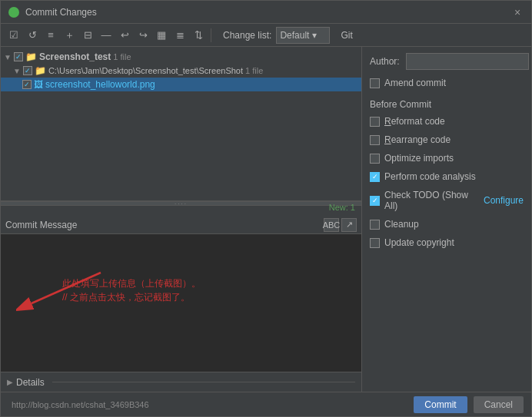 This screenshot has width=532, height=417. What do you see at coordinates (401, 104) in the screenshot?
I see `before-commit-label: Before Commit` at bounding box center [401, 104].